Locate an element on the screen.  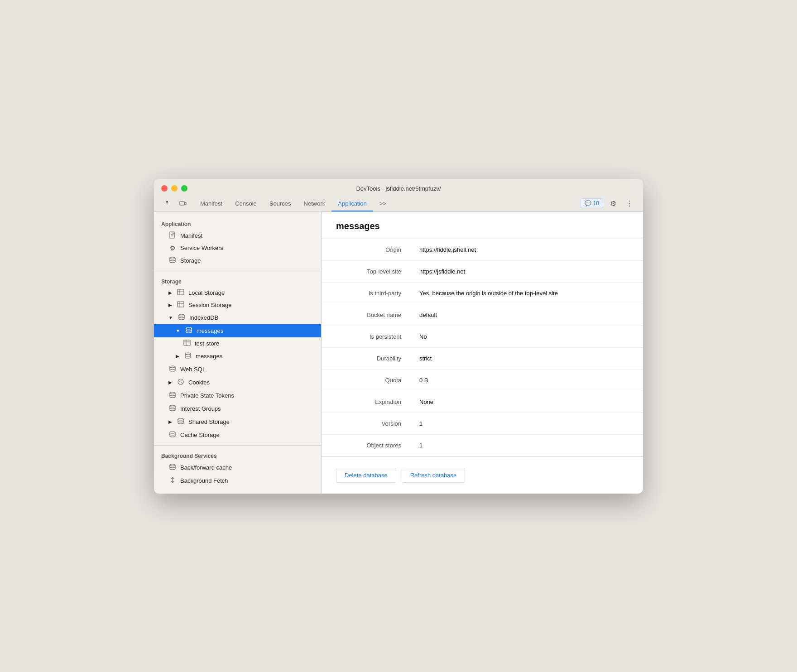
manifest-label: Manifest is located at coordinates (191, 235).